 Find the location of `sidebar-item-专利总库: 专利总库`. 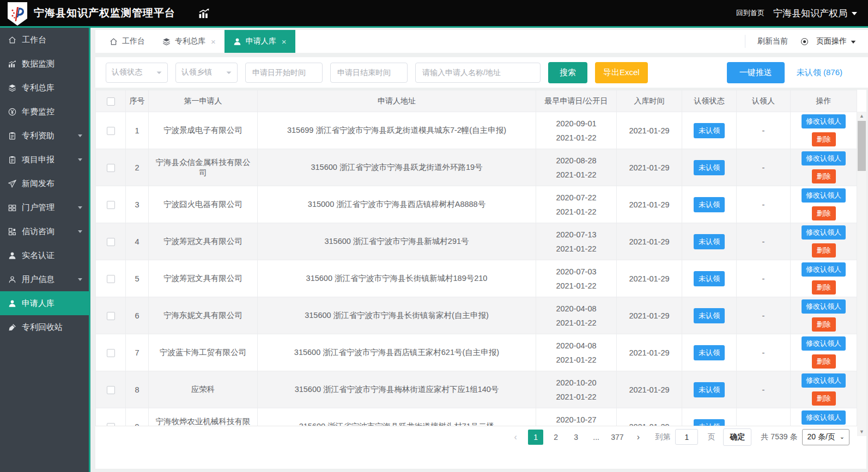

sidebar-item-专利总库: 专利总库 is located at coordinates (45, 88).